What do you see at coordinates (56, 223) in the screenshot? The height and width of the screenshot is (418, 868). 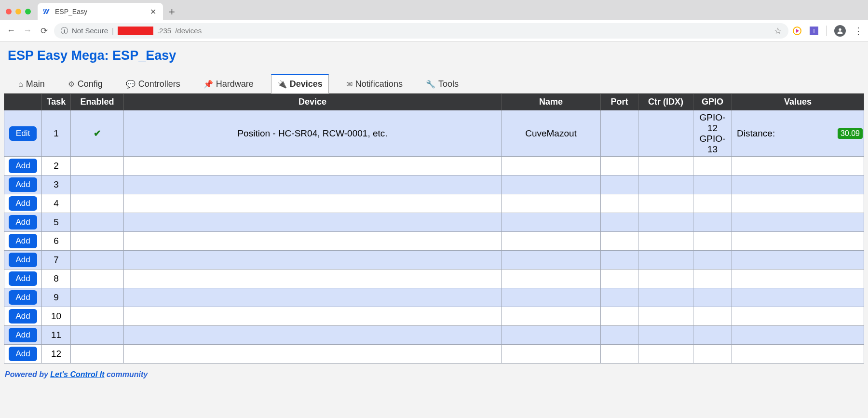 I see `task-cell: 5` at bounding box center [56, 223].